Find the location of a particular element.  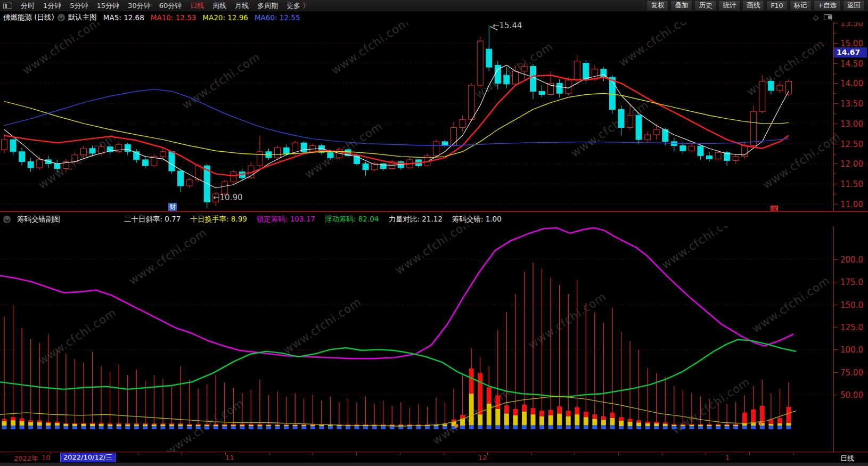

announcement-badge: 财 is located at coordinates (173, 207).